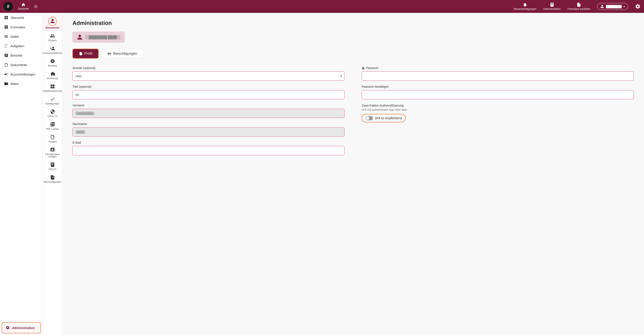 The image size is (644, 335). Describe the element at coordinates (110, 54) in the screenshot. I see `key-icon` at that location.